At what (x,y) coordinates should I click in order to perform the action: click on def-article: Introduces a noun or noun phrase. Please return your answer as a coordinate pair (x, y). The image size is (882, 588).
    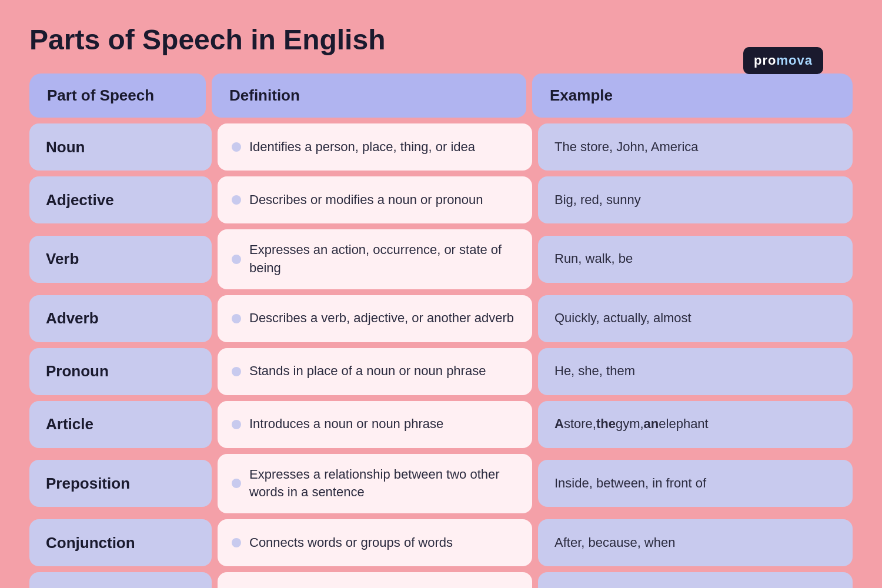
    Looking at the image, I should click on (375, 425).